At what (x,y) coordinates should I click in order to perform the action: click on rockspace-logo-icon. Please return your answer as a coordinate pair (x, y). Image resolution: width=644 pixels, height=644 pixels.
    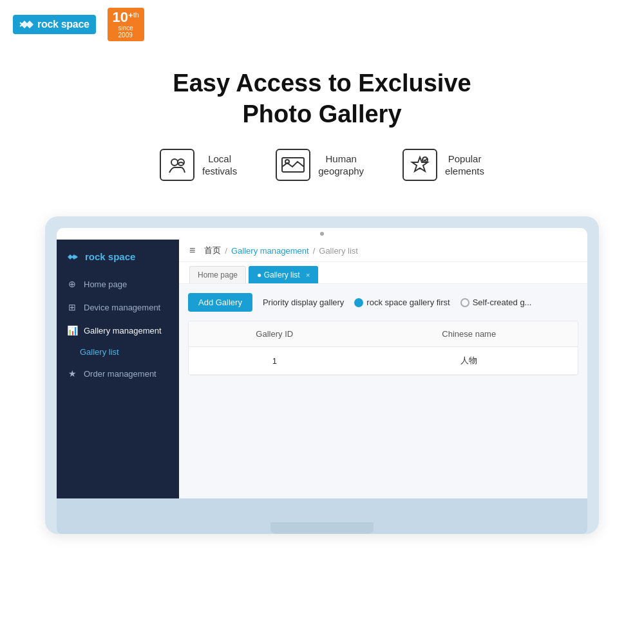
    Looking at the image, I should click on (26, 24).